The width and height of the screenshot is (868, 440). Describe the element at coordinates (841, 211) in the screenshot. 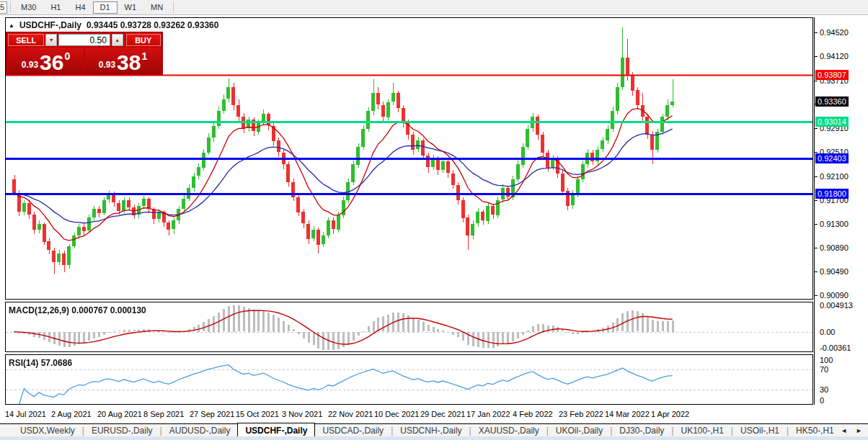

I see `price-axis: 0.945200.941200.937100.933200.929100.925…` at that location.